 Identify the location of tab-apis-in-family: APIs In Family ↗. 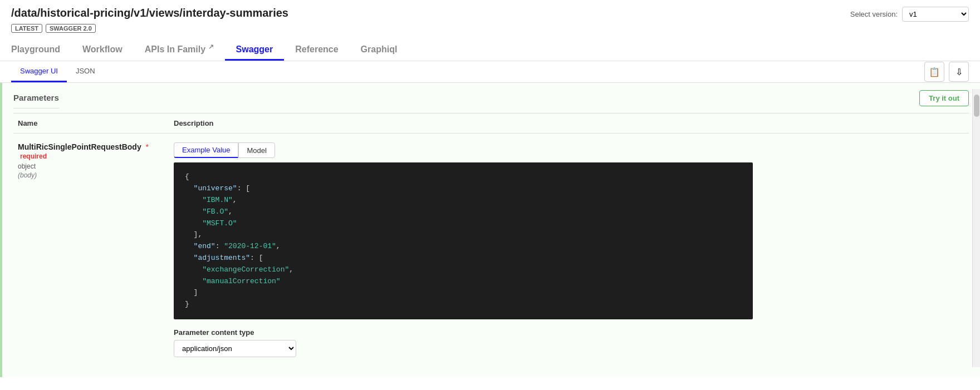
(179, 50).